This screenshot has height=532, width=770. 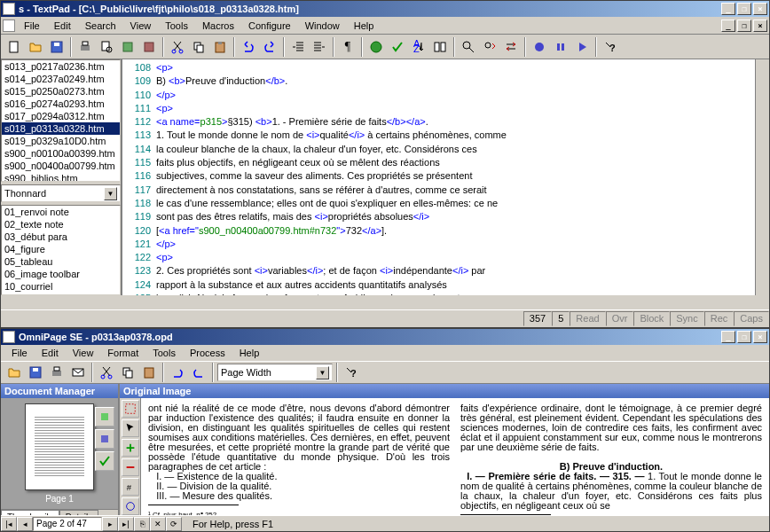 What do you see at coordinates (539, 47) in the screenshot?
I see `record-button` at bounding box center [539, 47].